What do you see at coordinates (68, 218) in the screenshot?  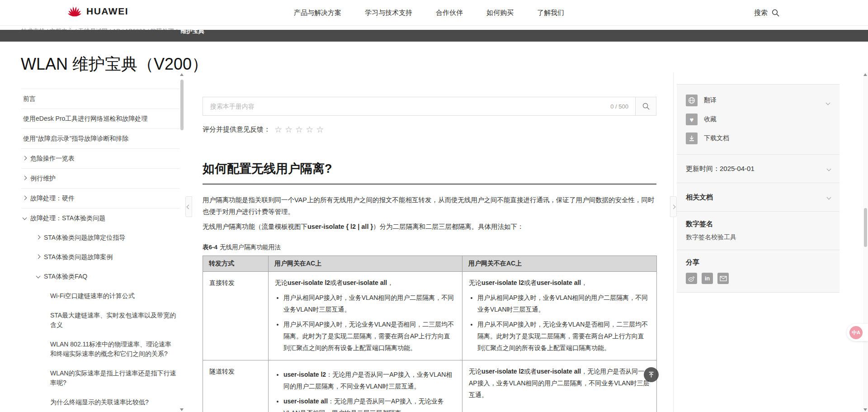 I see `toc-item-label: 故障处理：STA体验类问题` at bounding box center [68, 218].